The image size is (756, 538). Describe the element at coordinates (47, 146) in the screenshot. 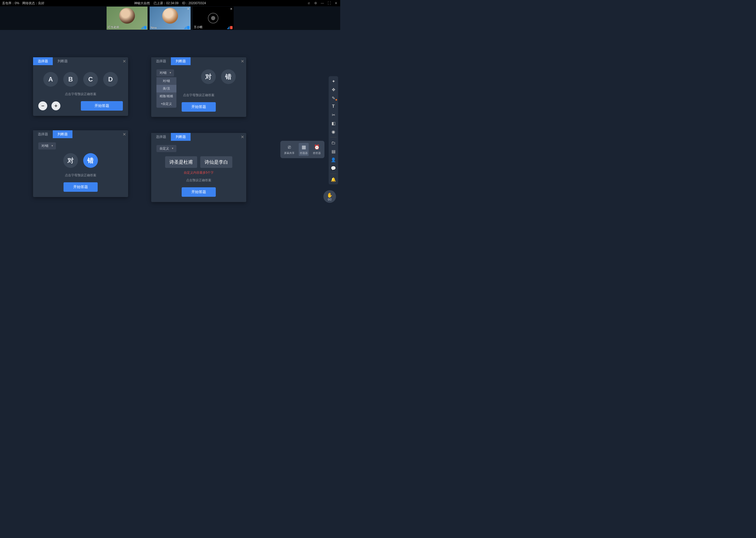

I see `judge-type-dropdown: 对/错` at that location.